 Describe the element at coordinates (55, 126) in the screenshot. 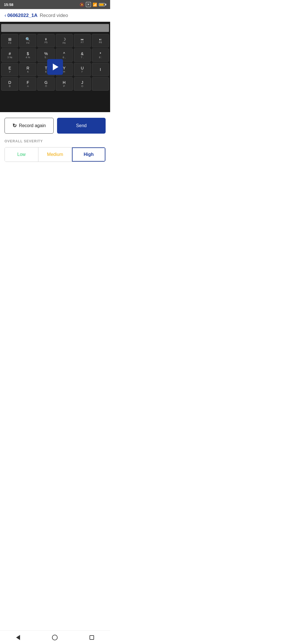

I see `action-buttons: ↻ Record again Send` at that location.